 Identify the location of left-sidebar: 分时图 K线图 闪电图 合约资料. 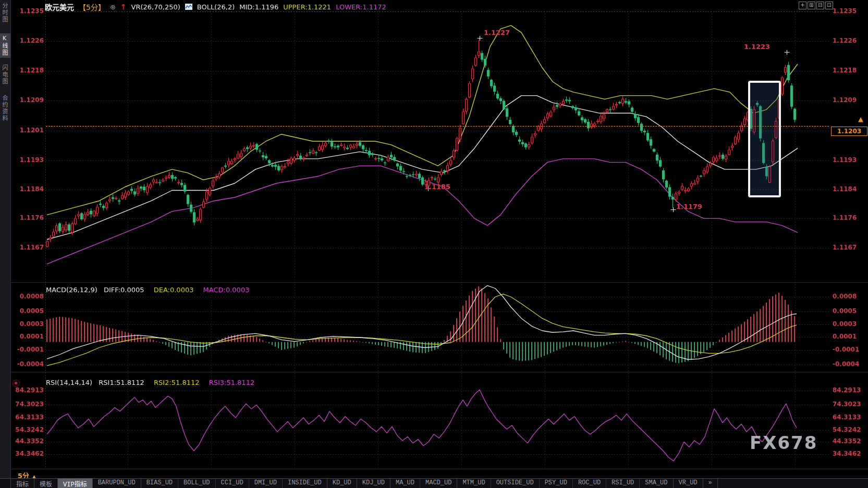
(5, 244).